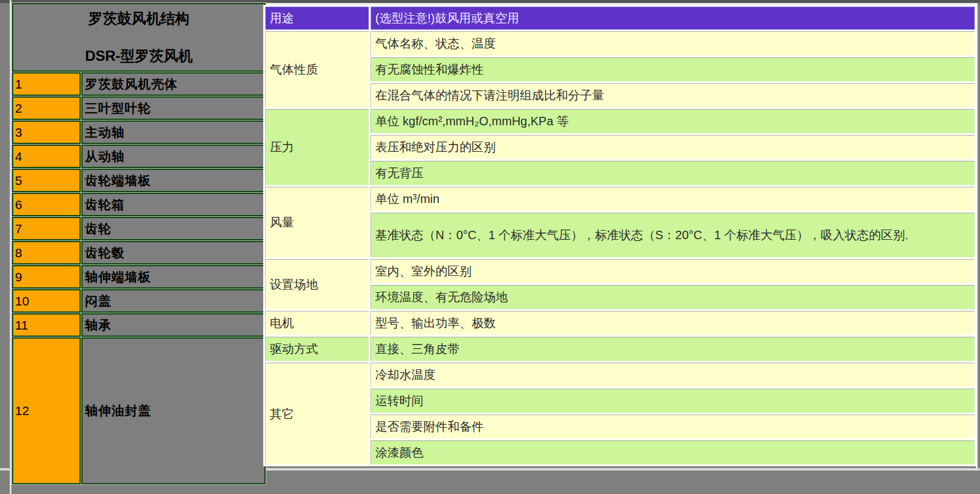 This screenshot has height=494, width=980. Describe the element at coordinates (620, 43) in the screenshot. I see `criteria-row: 气体性质气体名称、状态、温度` at that location.